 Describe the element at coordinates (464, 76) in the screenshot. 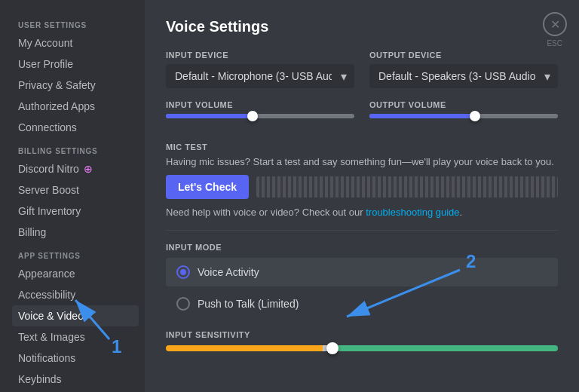

I see `output-device-wrapper: Default - Speakers (3- USB Audio Device)` at that location.